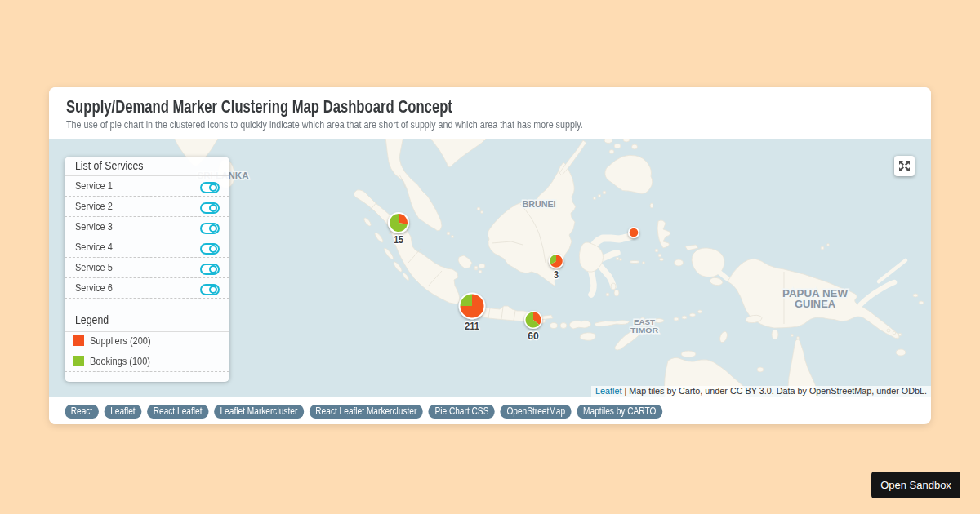 This screenshot has width=980, height=514. What do you see at coordinates (815, 294) in the screenshot?
I see `svg-text: PAPUA NEW` at bounding box center [815, 294].